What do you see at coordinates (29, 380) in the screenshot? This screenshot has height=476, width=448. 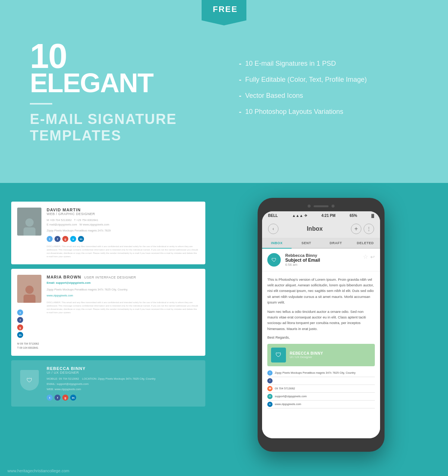 I see `shield-icon: 🛡` at bounding box center [29, 380].